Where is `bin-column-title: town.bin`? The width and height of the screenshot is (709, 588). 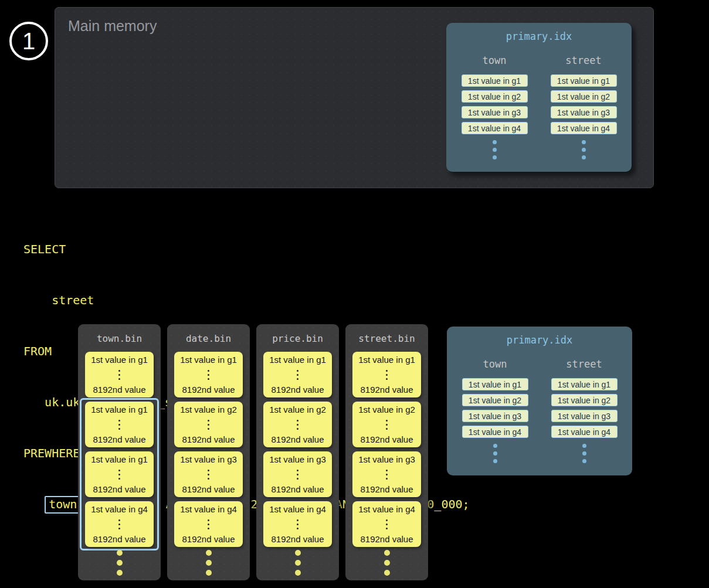
bin-column-title: town.bin is located at coordinates (120, 339).